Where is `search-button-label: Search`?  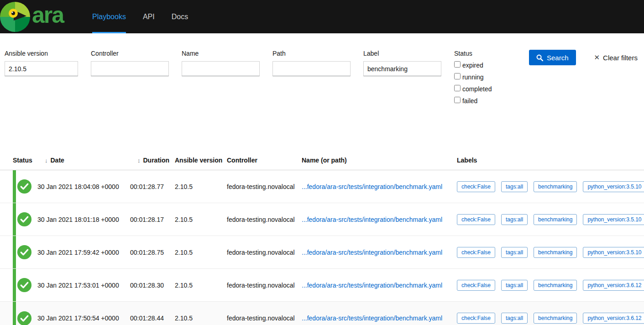
search-button-label: Search is located at coordinates (558, 58).